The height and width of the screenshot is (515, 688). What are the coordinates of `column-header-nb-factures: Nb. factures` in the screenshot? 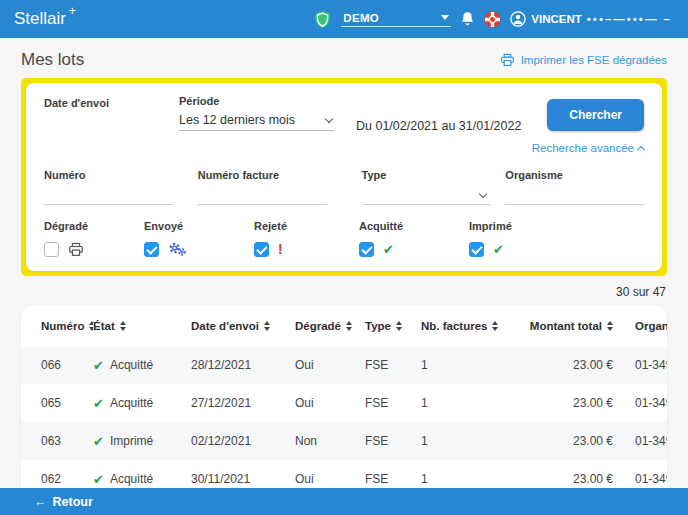 It's located at (467, 326).